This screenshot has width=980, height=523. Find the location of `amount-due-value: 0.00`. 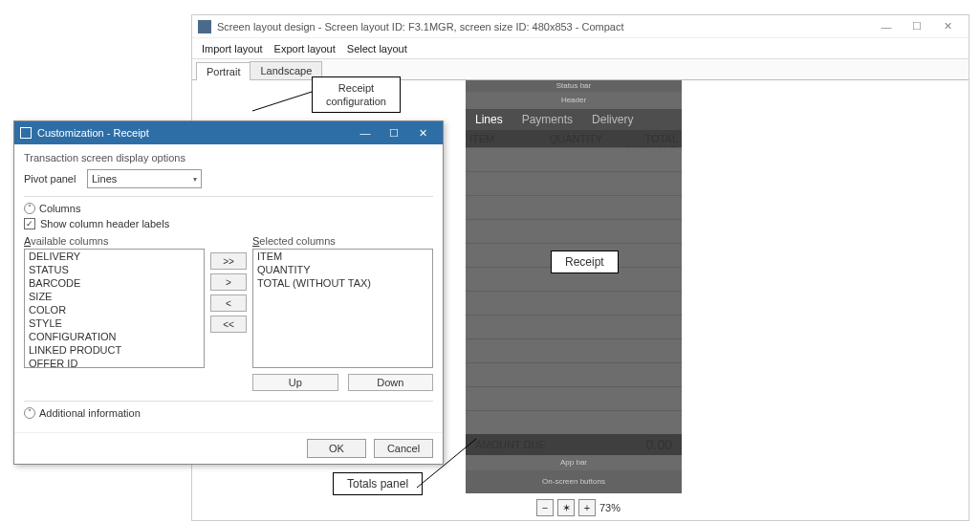

amount-due-value: 0.00 is located at coordinates (660, 445).